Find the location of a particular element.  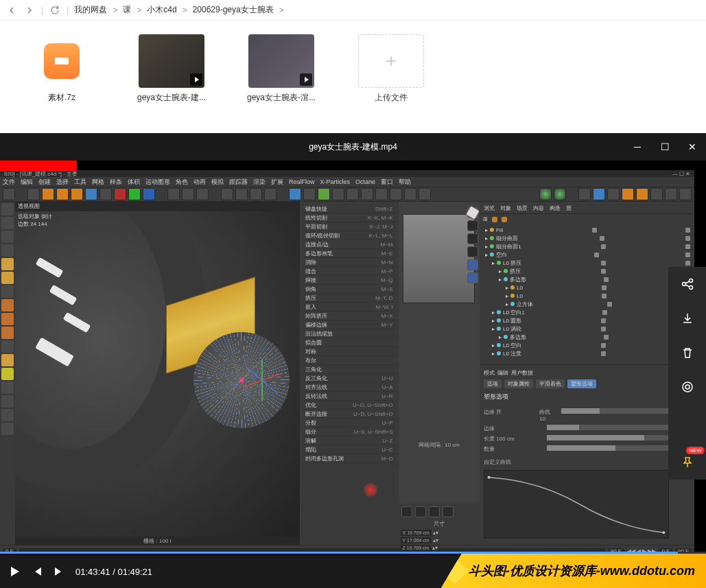

size-row: Z 19.769 cm▴▾ is located at coordinates (439, 548).